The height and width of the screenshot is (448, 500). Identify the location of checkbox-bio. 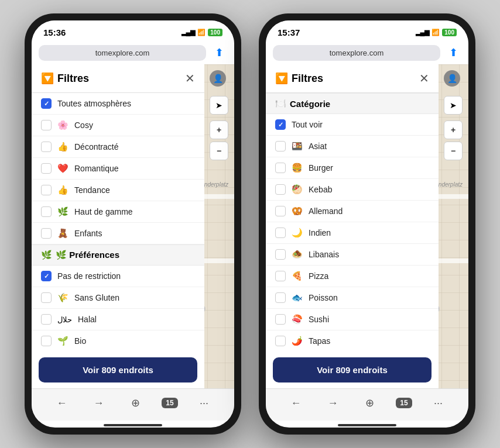
(46, 341).